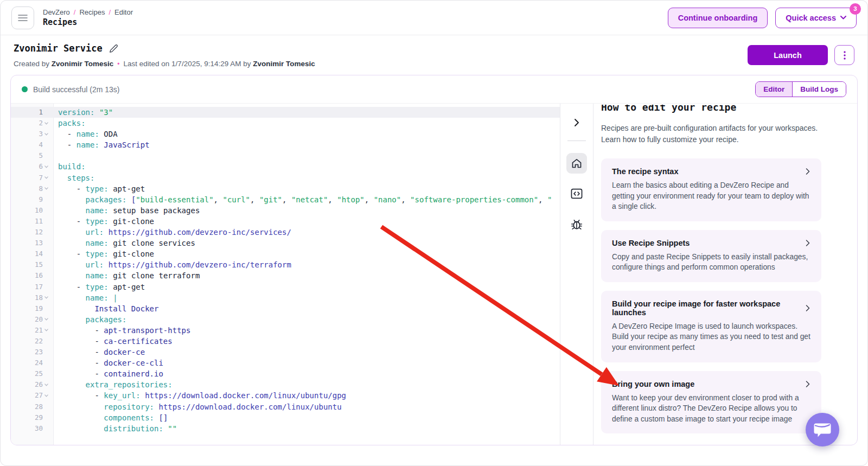 The height and width of the screenshot is (466, 868). Describe the element at coordinates (285, 374) in the screenshot. I see `code-line: 25 - containerd.io` at that location.